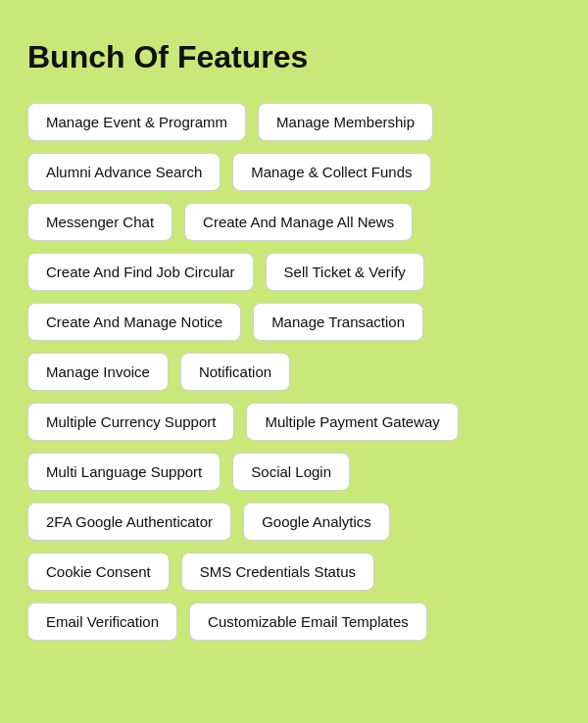 The width and height of the screenshot is (588, 723). What do you see at coordinates (137, 121) in the screenshot?
I see `feature-badge-0-0: Manage Event & Programm` at bounding box center [137, 121].